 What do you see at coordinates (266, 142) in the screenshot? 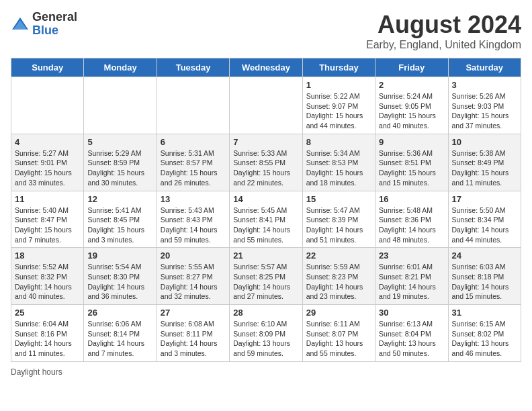
I see `day-number: 7` at bounding box center [266, 142].